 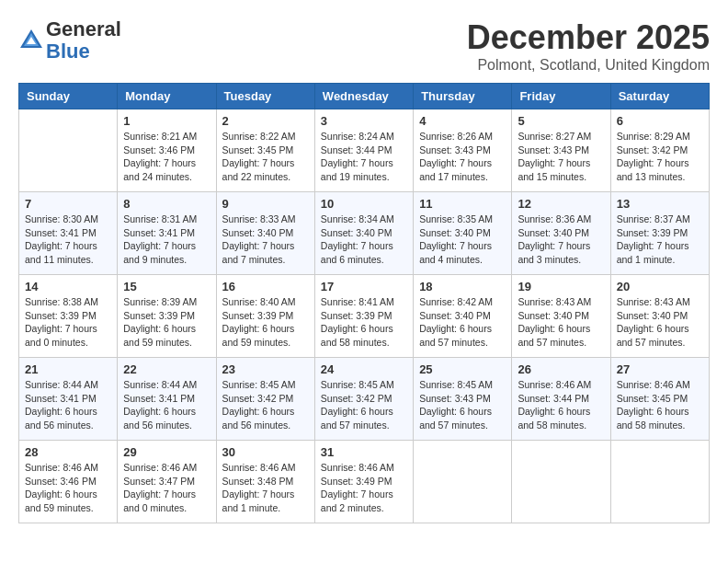 What do you see at coordinates (364, 488) in the screenshot?
I see `cell-info: Sunrise: 8:46 AM Sunset: 3:49 PM Dayligh…` at bounding box center [364, 488].